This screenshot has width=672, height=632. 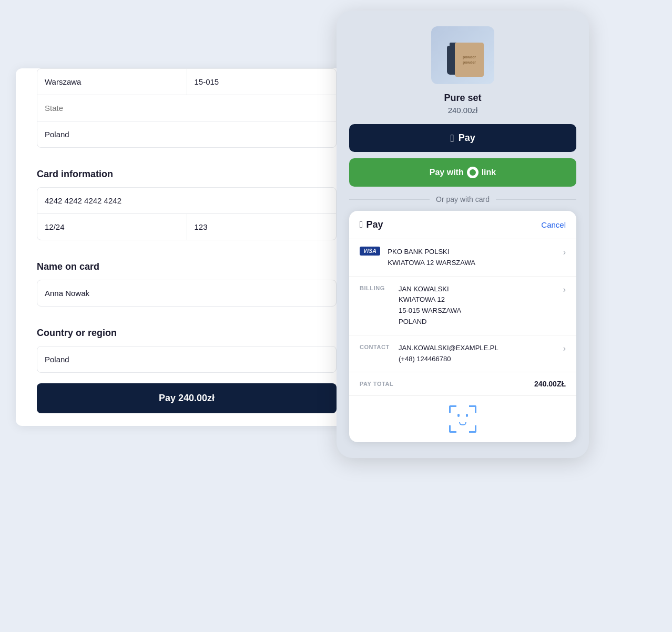 I want to click on face-id-icon, so click(x=463, y=419).